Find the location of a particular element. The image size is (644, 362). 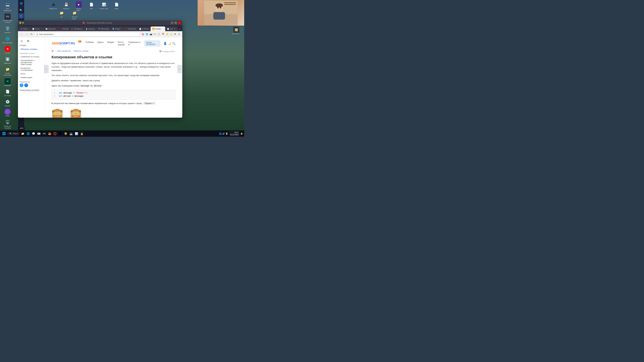

user-icon: 👤 is located at coordinates (165, 43).